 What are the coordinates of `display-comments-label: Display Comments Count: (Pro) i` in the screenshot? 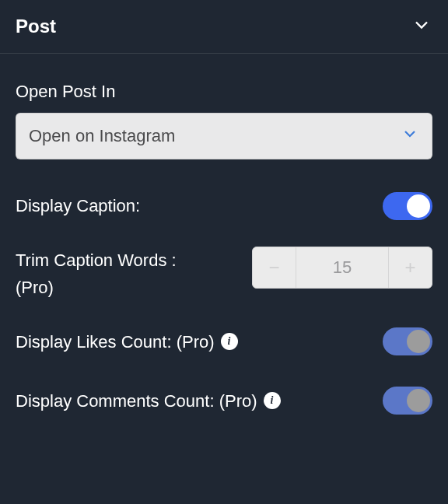 It's located at (148, 401).